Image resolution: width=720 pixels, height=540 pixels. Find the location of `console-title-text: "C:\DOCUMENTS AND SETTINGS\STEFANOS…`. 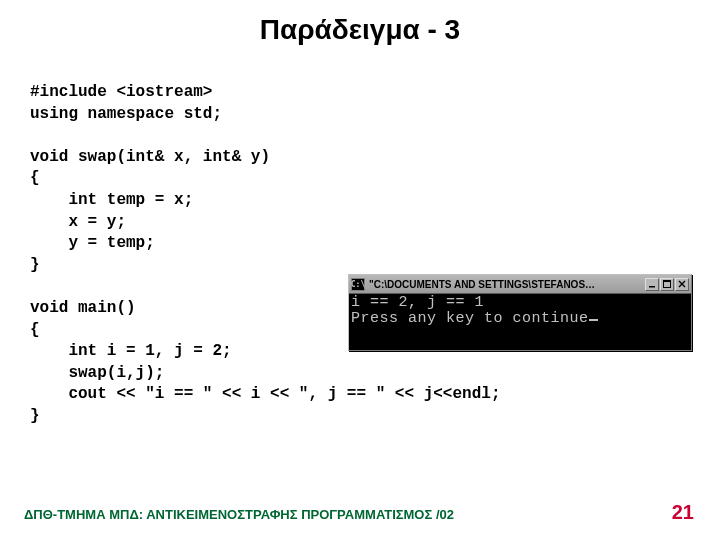

console-title-text: "C:\DOCUMENTS AND SETTINGS\STEFANOS… is located at coordinates (507, 284).